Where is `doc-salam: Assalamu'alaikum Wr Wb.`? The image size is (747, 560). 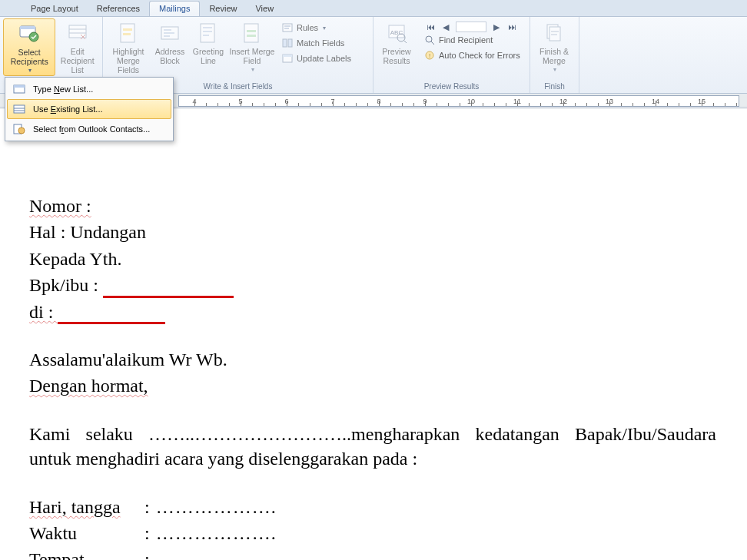
doc-salam: Assalamu'alaikum Wr Wb. is located at coordinates (373, 360).